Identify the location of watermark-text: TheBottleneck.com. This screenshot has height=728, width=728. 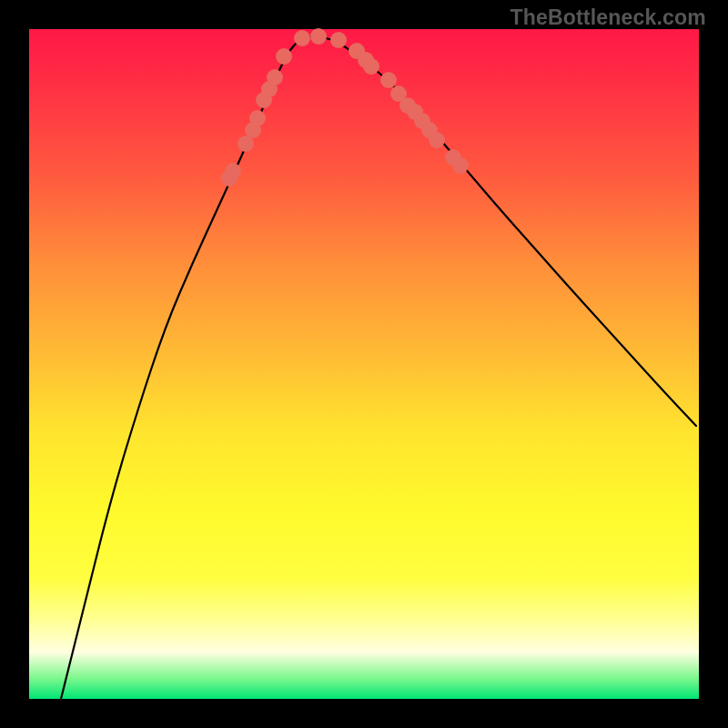
(608, 18).